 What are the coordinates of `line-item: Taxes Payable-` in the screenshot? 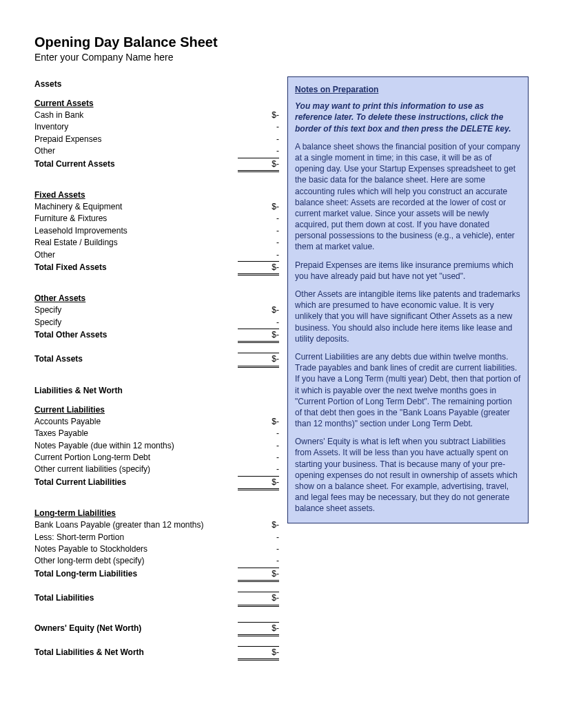 It's located at (157, 434).